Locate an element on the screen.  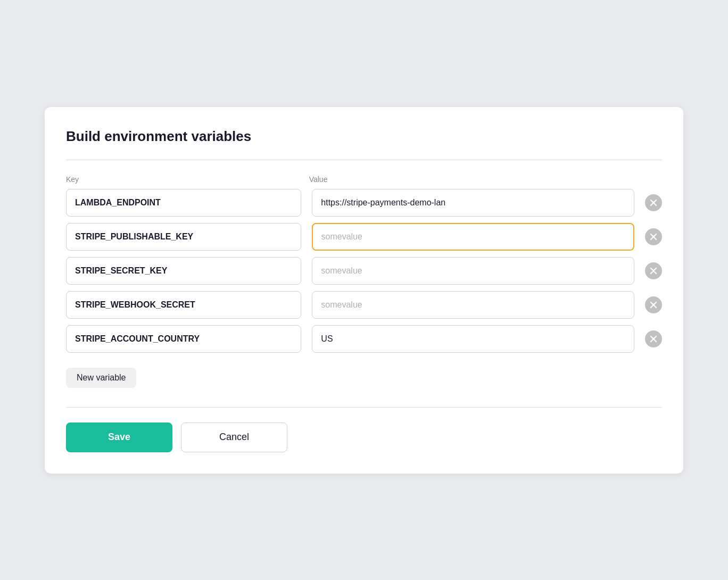
new-variable-button: New variable is located at coordinates (101, 378).